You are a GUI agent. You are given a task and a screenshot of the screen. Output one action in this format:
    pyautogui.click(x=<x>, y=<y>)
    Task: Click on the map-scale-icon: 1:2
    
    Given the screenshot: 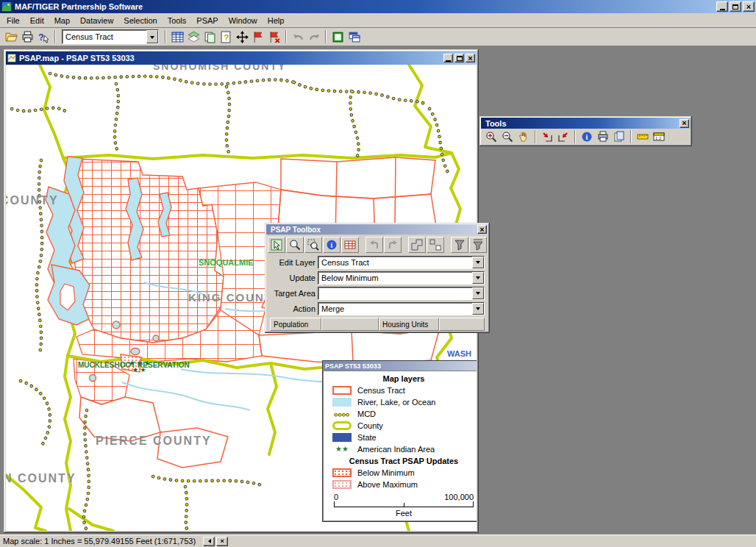 What is the action you would take?
    pyautogui.click(x=659, y=137)
    